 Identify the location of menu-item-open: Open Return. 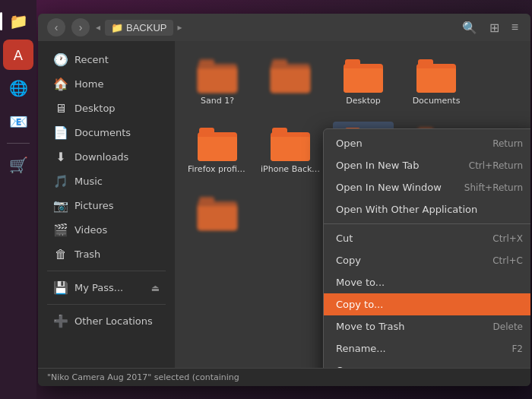
(427, 143).